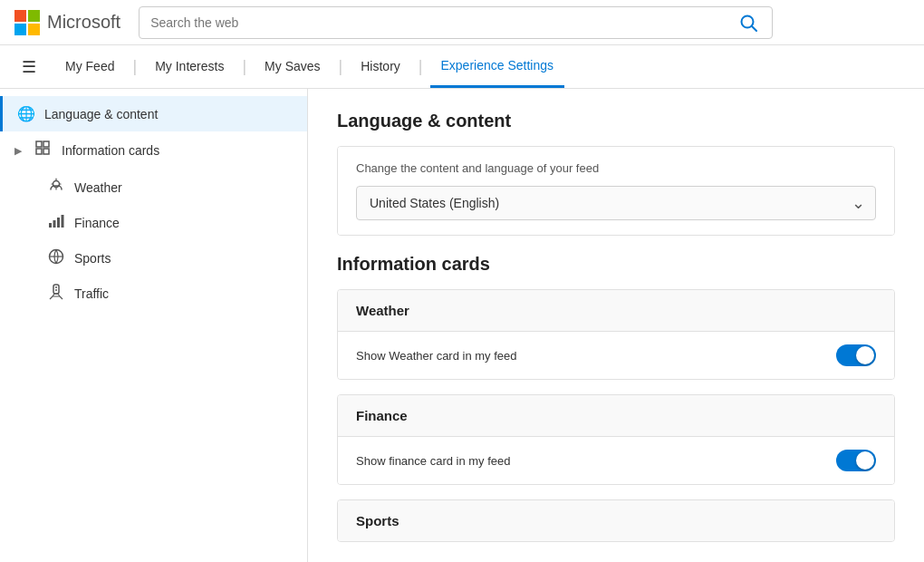 This screenshot has height=562, width=924. I want to click on weather-toggle-slider, so click(856, 355).